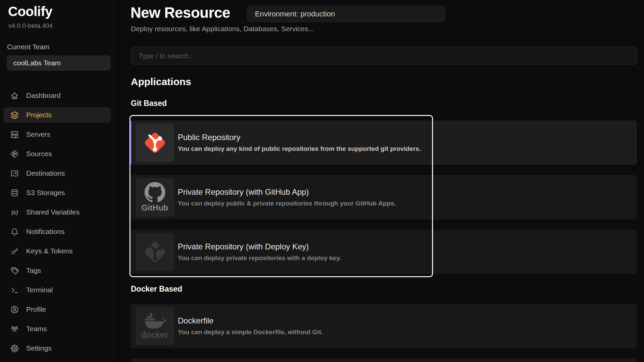 This screenshot has width=644, height=362. I want to click on sidebar-item-label: Servers, so click(38, 134).